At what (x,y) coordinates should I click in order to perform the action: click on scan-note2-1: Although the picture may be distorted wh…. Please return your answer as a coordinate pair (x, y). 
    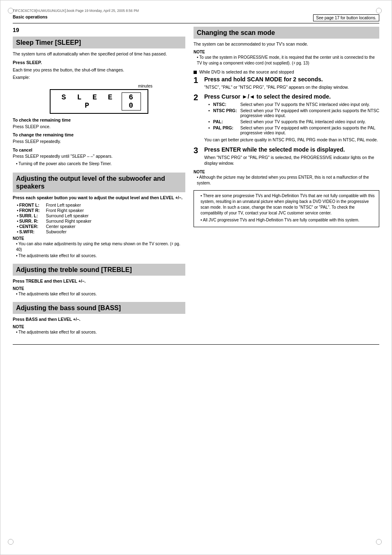
    Looking at the image, I should click on (286, 180).